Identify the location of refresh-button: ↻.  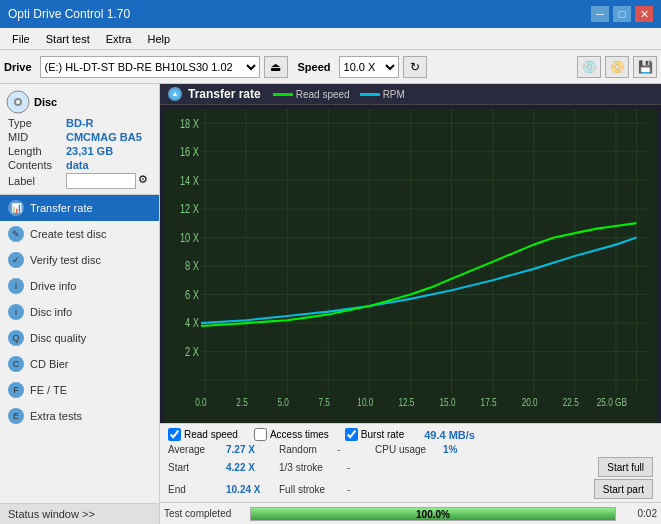
(415, 67).